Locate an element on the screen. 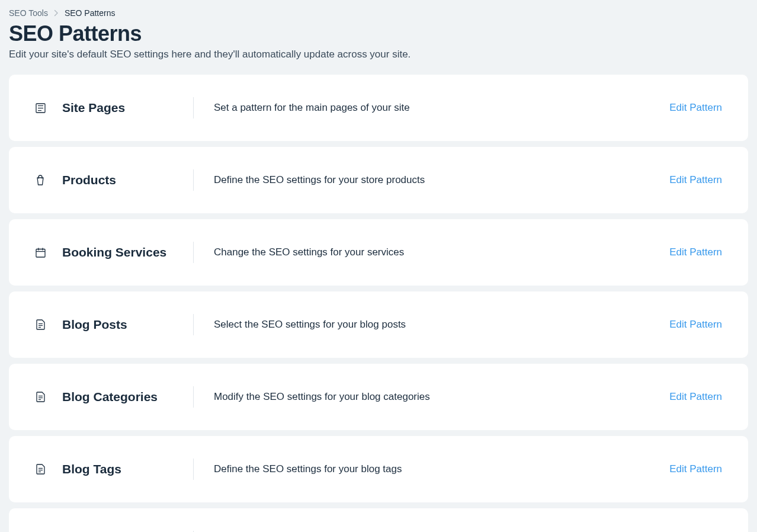  pattern-description: Define the SEO settings for your store p… is located at coordinates (431, 180).